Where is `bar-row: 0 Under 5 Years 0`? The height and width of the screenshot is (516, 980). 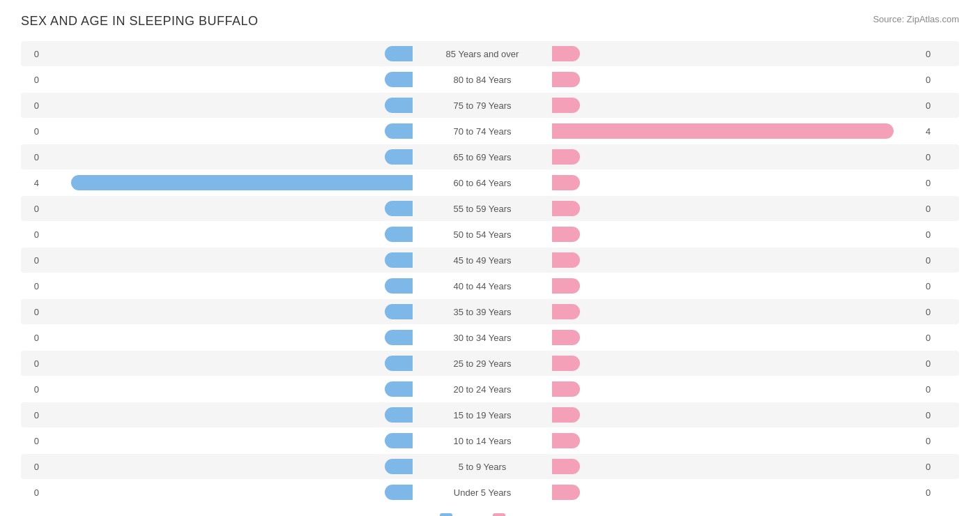 bar-row: 0 Under 5 Years 0 is located at coordinates (490, 492).